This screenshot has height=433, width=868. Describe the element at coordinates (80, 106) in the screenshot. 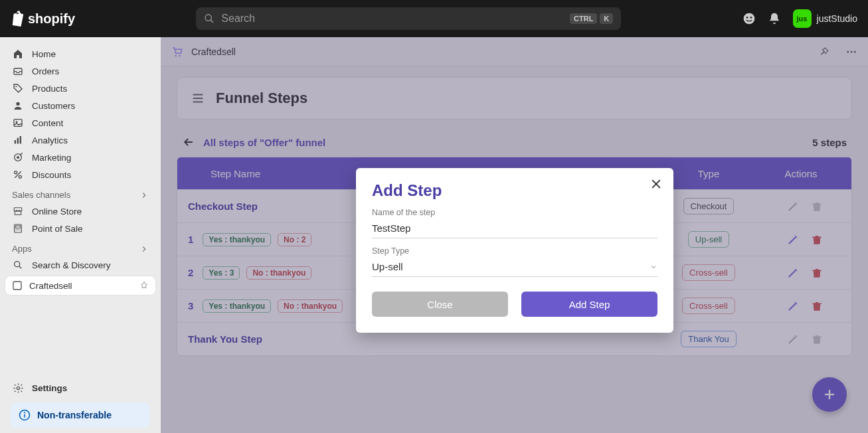

I see `sidebar-nav-customers: Customers` at that location.